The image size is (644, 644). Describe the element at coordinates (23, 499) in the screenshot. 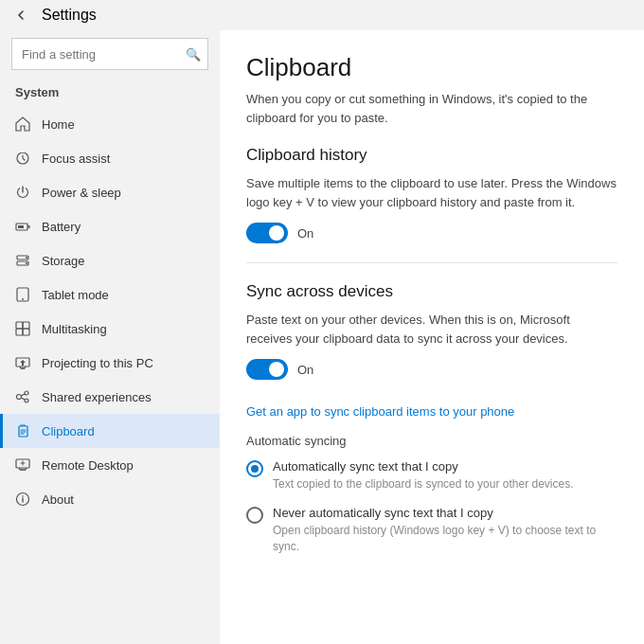

I see `about-icon` at that location.